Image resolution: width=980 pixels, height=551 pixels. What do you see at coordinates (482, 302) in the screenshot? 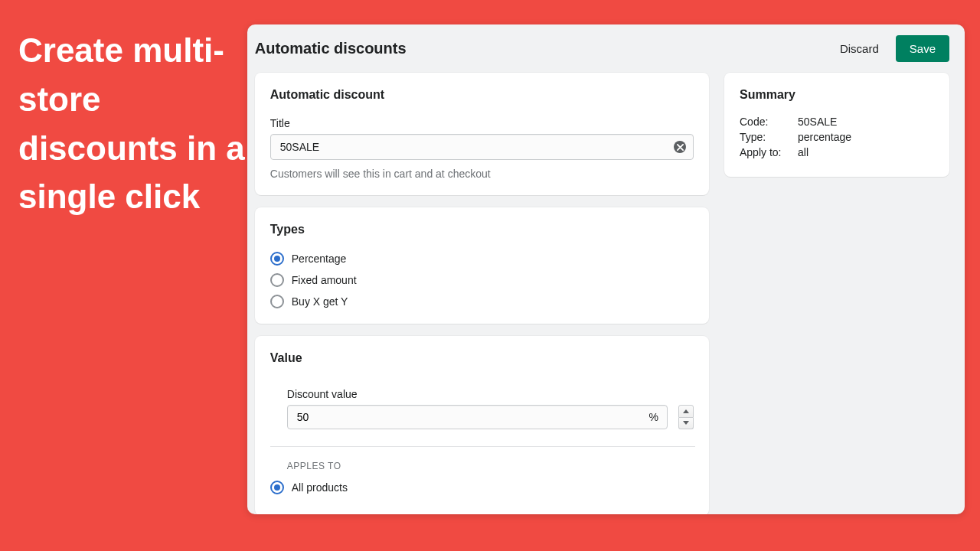
I see `type-option-buyx: Buy X get Y` at bounding box center [482, 302].